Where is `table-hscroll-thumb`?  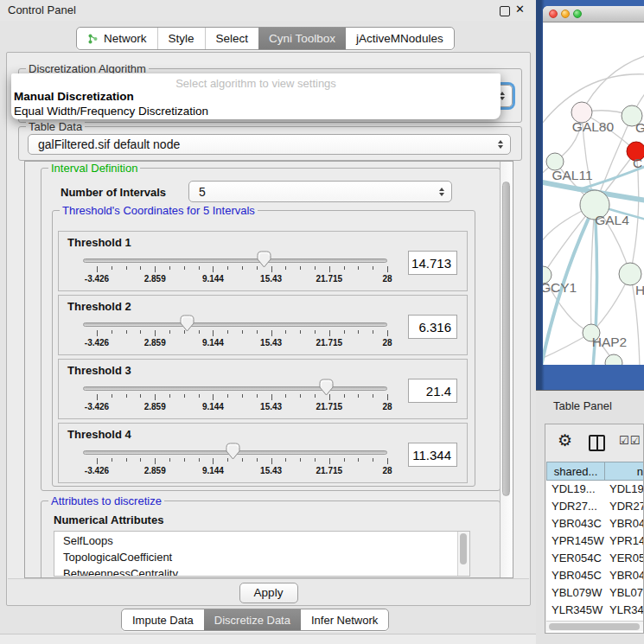
table-hscroll-thumb is located at coordinates (595, 627).